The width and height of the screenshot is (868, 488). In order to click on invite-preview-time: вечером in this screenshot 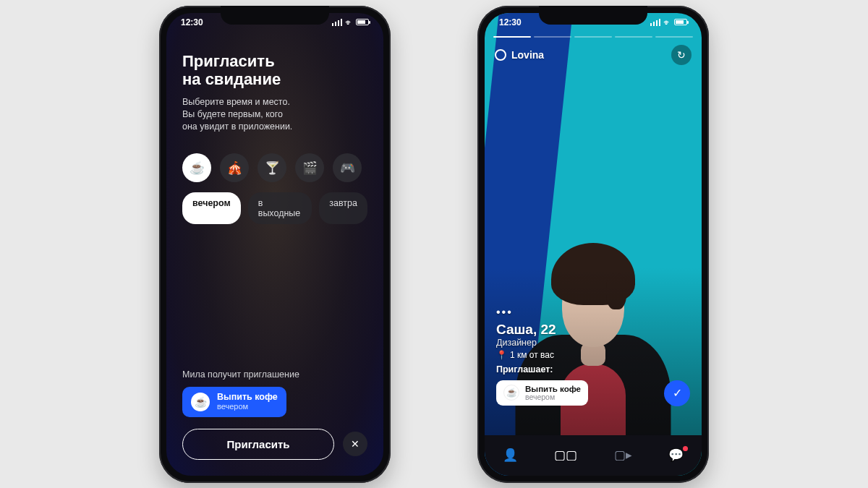, I will do `click(247, 406)`.